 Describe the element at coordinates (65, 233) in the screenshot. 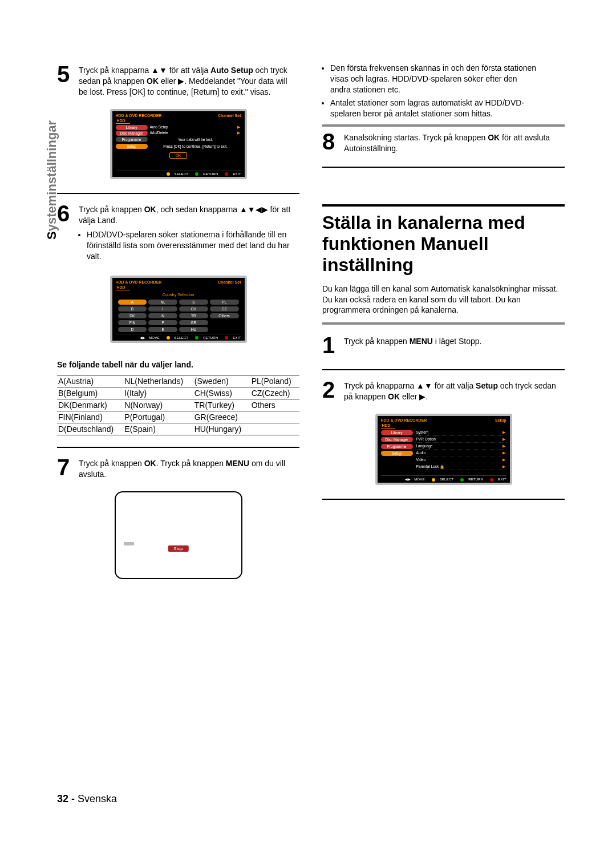

I see `step-number: 6` at that location.